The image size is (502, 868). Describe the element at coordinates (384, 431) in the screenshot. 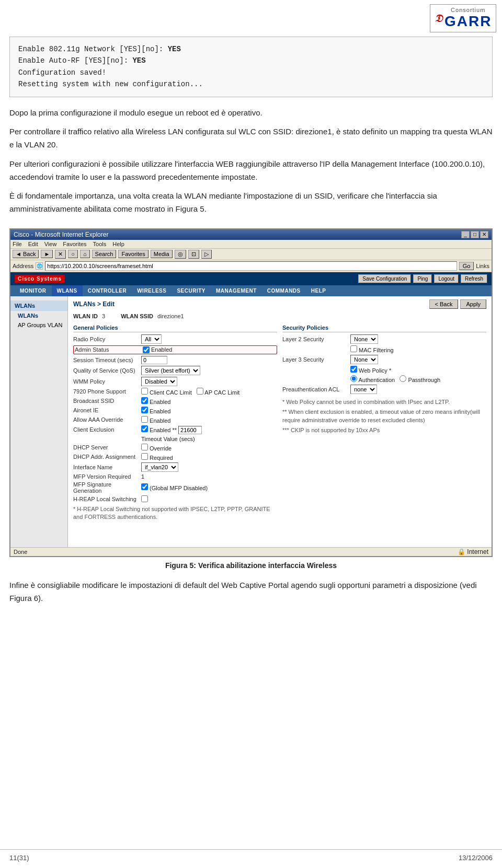

I see `note3: *** CKIP is not supported by 10xx APs` at that location.